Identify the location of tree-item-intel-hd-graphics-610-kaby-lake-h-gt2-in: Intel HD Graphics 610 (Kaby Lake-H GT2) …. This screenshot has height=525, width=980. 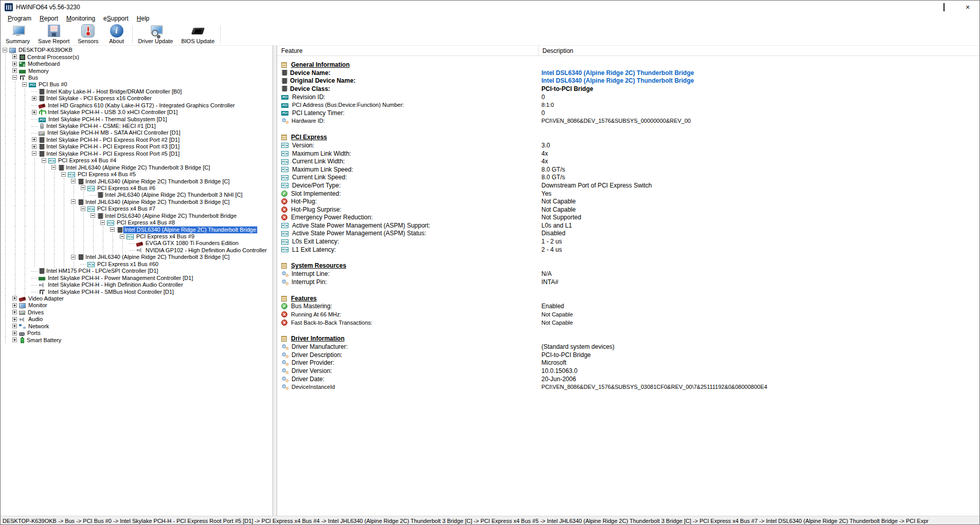
(137, 106).